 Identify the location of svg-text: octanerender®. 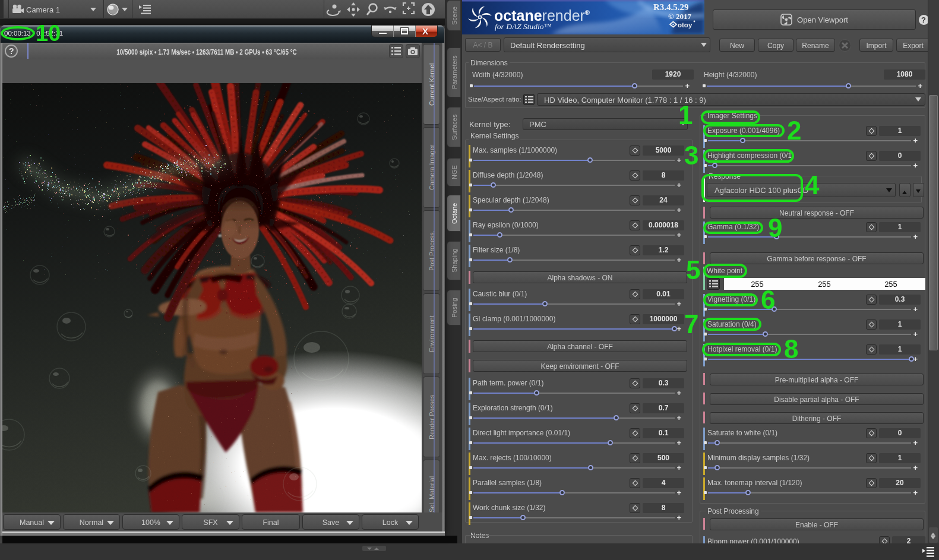
(542, 15).